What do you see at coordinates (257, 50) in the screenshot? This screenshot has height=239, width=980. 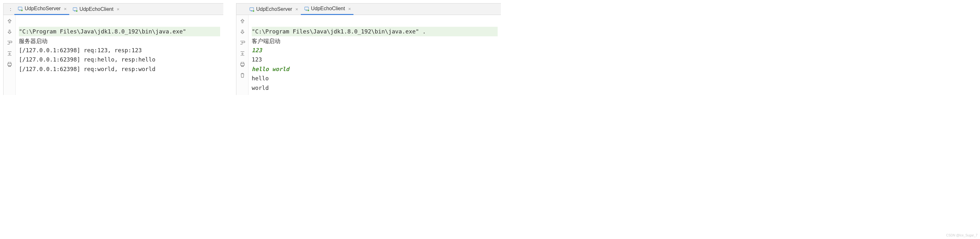 I see `console-input-line: 123` at bounding box center [257, 50].